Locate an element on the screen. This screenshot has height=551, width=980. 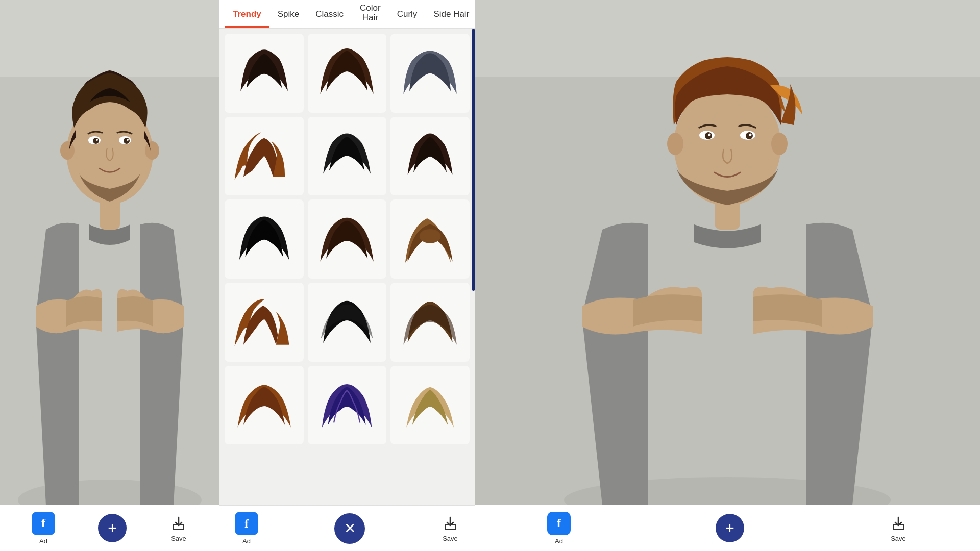
tab-color-hair: Color Hair is located at coordinates (371, 14).